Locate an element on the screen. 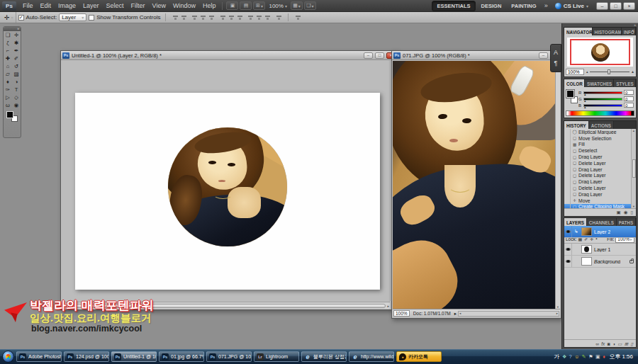 The image size is (638, 364). history-item: ▢ Drag Layer is located at coordinates (598, 181).